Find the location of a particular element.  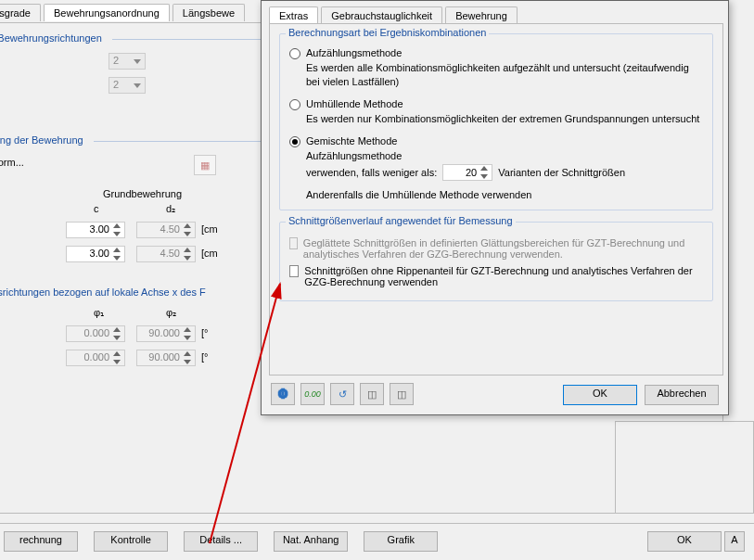

radio-aufzaehlung is located at coordinates (295, 54).